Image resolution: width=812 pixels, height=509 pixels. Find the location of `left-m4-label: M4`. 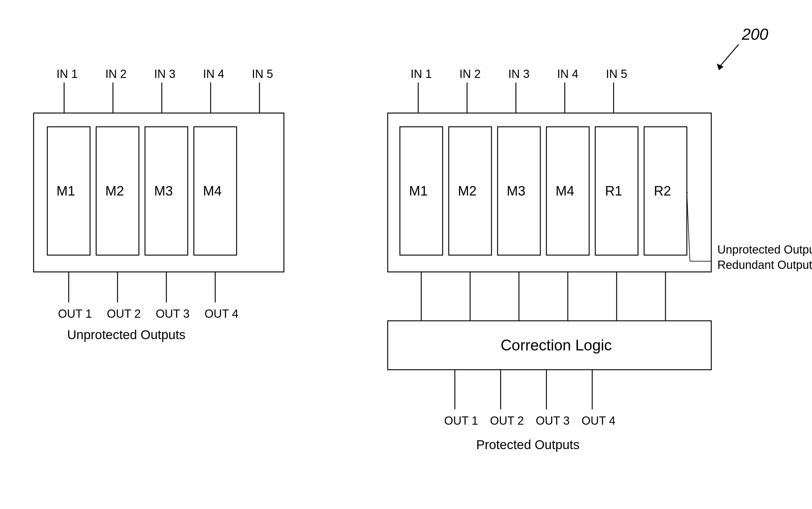

left-m4-label: M4 is located at coordinates (213, 191).